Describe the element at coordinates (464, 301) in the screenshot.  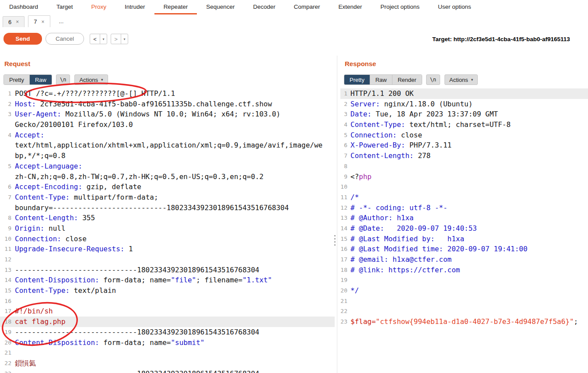
I see `code-line: 21` at that location.